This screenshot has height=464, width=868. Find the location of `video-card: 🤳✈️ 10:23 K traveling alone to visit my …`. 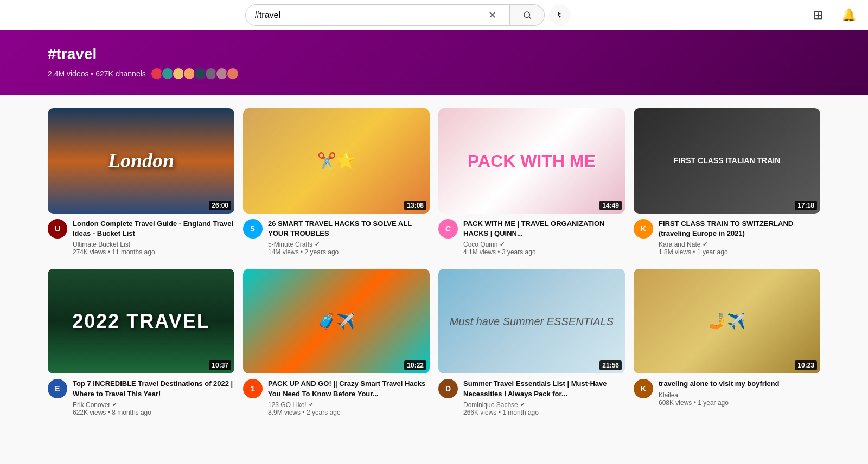

video-card: 🤳✈️ 10:23 K traveling alone to visit my … is located at coordinates (727, 343).